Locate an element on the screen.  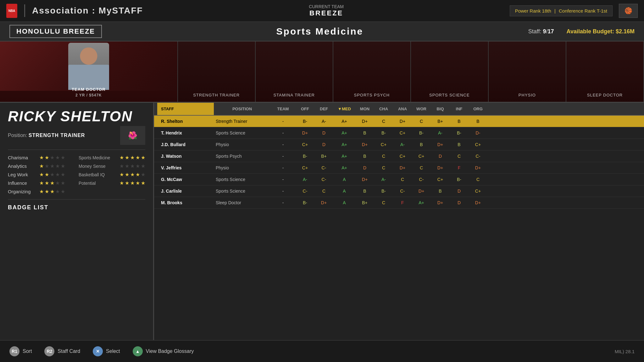
staff-card-stamina-trainer: STAMINA TRAINER is located at coordinates (294, 72).